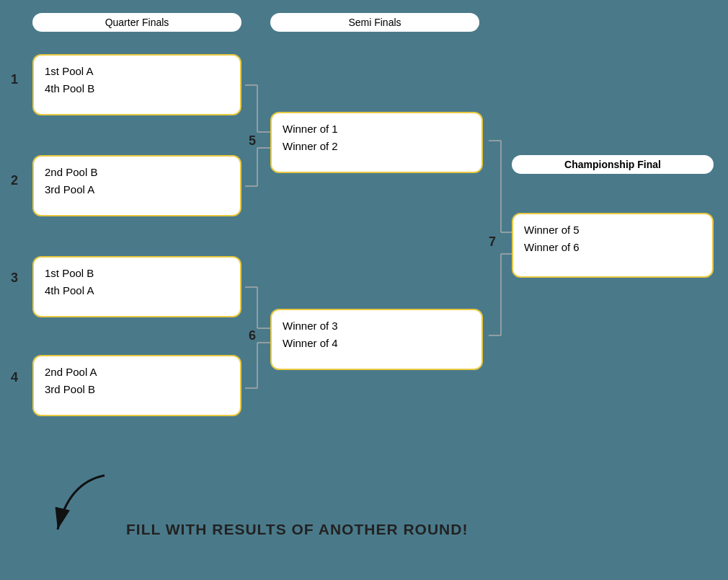 This screenshot has height=580, width=728. I want to click on match-3-line2: 4th Pool A, so click(137, 291).